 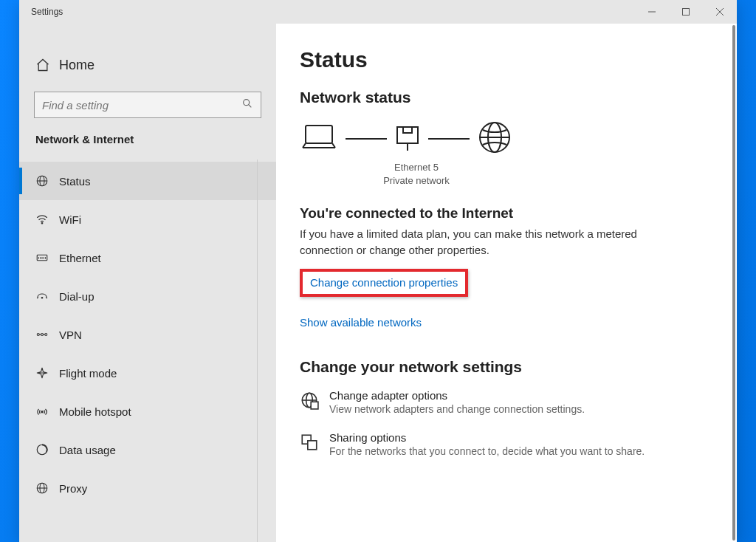 I want to click on highlight-box: Change connection properties, so click(x=384, y=283).